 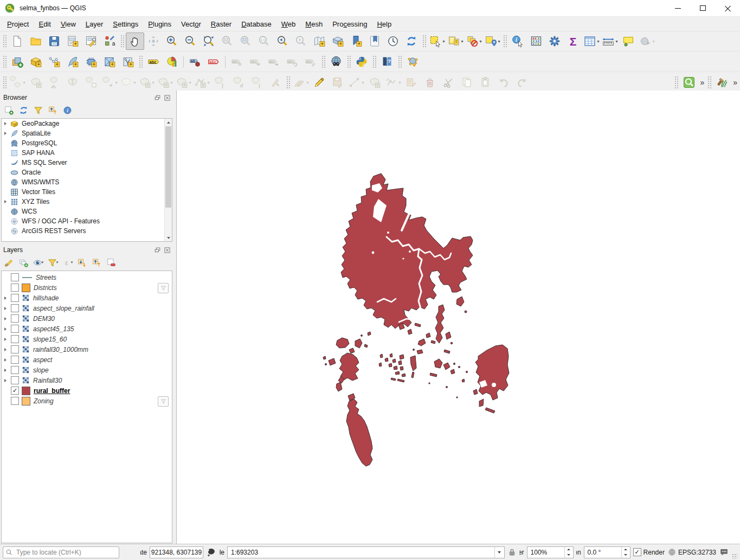 I want to click on scroll-down-icon, so click(x=168, y=237).